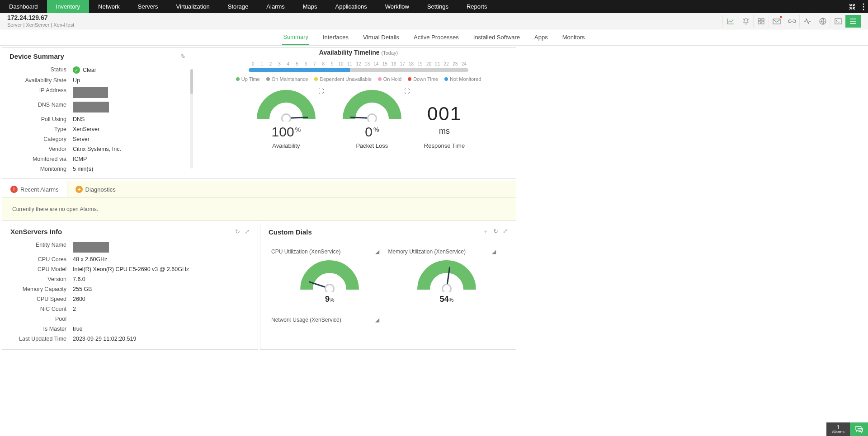 The image size is (868, 436). Describe the element at coordinates (745, 21) in the screenshot. I see `bell-icon` at that location.